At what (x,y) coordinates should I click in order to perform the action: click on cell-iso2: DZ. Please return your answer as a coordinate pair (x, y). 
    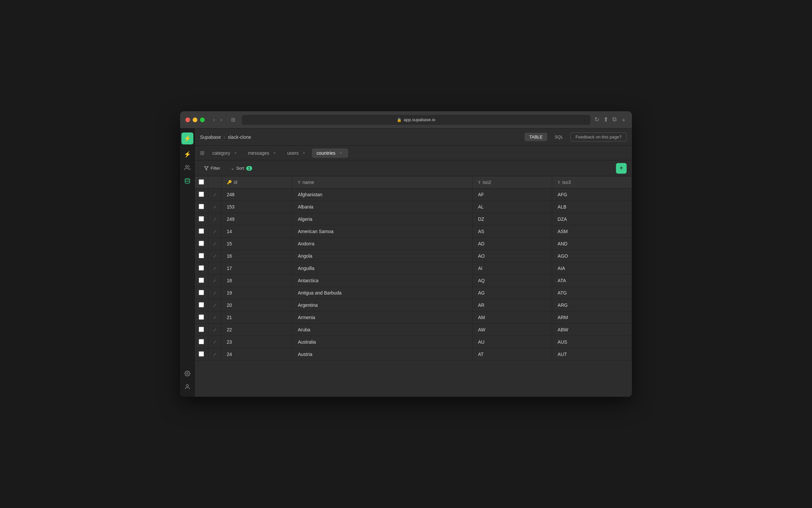
    Looking at the image, I should click on (512, 219).